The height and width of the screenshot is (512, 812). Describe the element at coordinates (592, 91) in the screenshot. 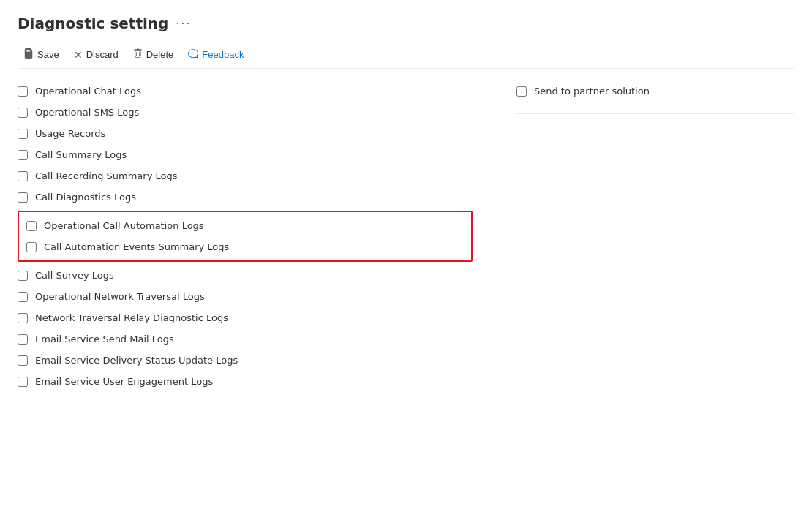

I see `send-to-partner-label: Send to partner solution` at that location.